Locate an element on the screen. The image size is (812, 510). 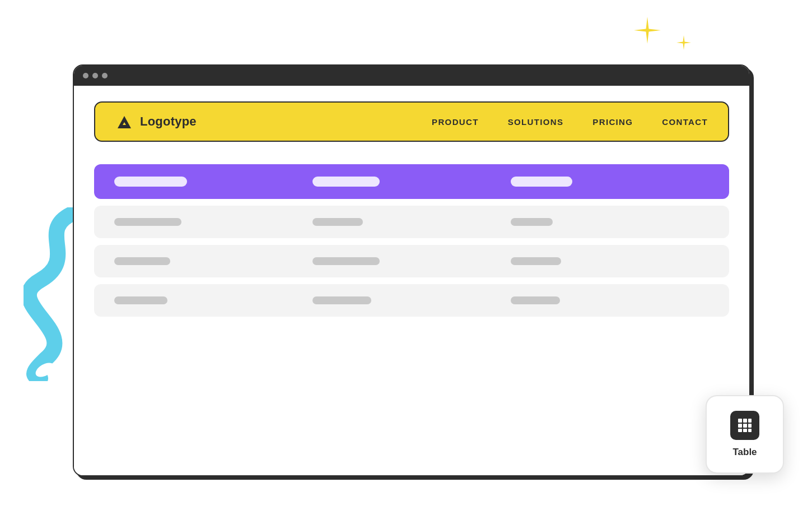
table-icon-container is located at coordinates (745, 425).